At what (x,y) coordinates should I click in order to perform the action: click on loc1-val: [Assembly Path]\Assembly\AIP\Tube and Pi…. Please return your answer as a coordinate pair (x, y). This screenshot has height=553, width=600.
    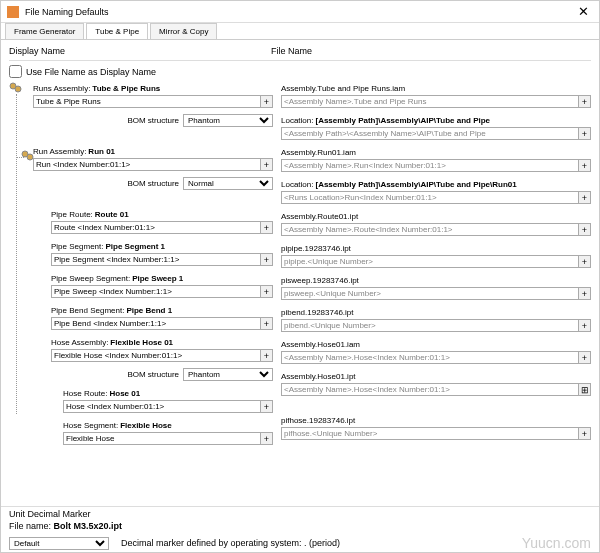
    Looking at the image, I should click on (402, 120).